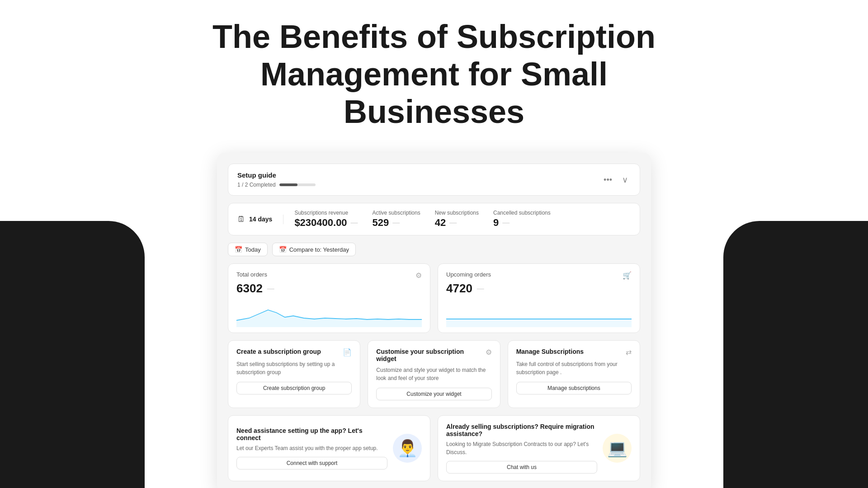 The width and height of the screenshot is (868, 488). I want to click on migration-support-title: Already selling subscriptions? Require m…, so click(522, 430).